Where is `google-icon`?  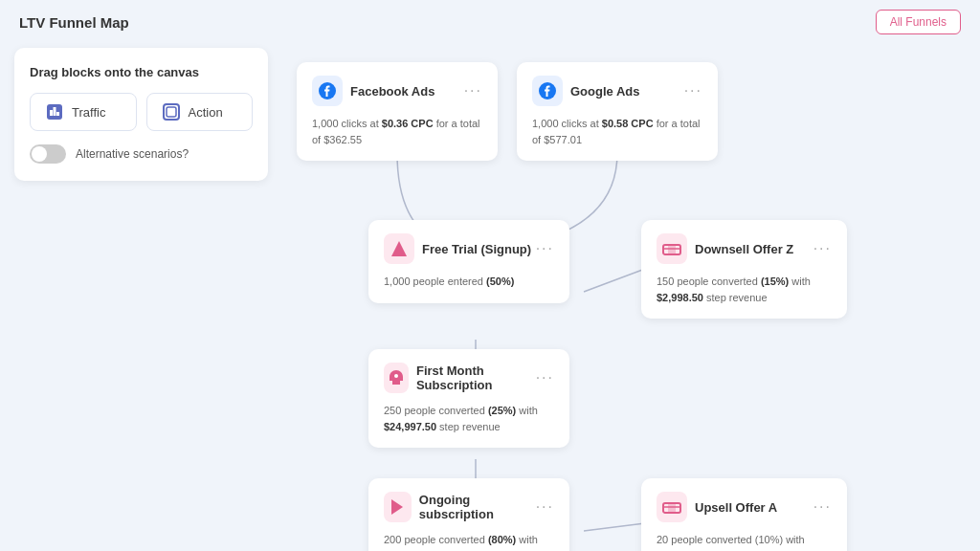 google-icon is located at coordinates (547, 91).